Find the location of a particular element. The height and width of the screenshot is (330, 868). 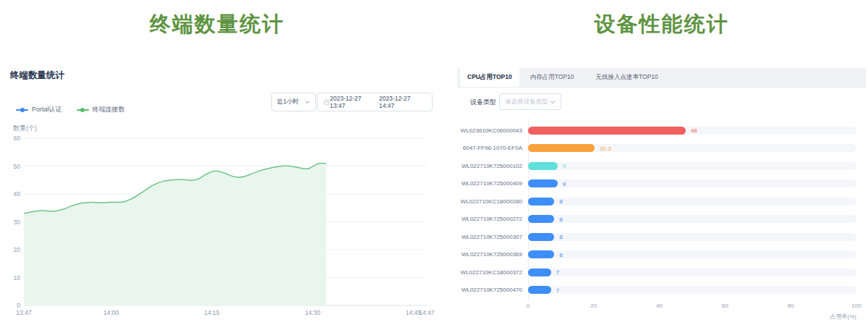

device-type-select: 请选择设备类型 is located at coordinates (530, 101).